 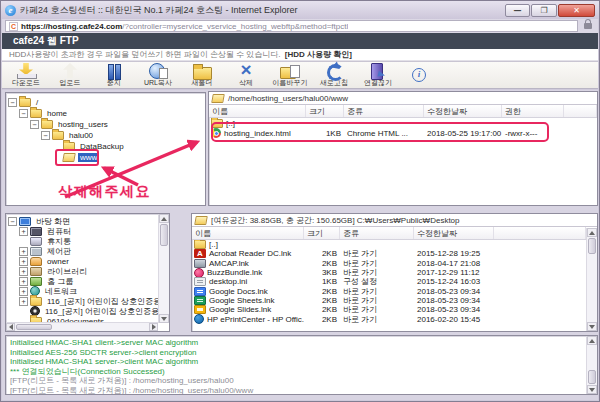 I want to click on file-date, so click(x=463, y=123).